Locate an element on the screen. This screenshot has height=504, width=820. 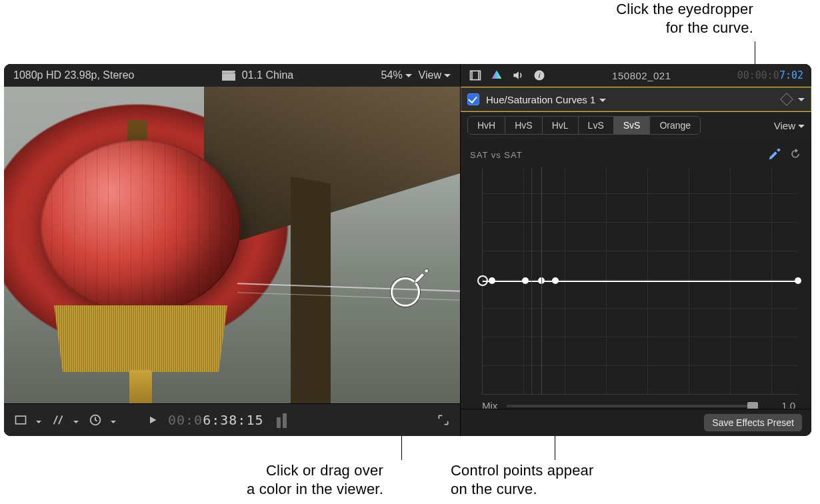
slider-thumb is located at coordinates (753, 405).